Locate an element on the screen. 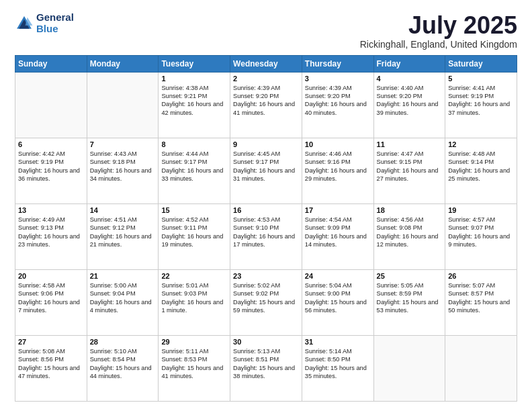 The image size is (532, 411). calendar-cell: 15Sunrise: 4:52 AMSunset: 9:11 PMDayligh… is located at coordinates (195, 236).